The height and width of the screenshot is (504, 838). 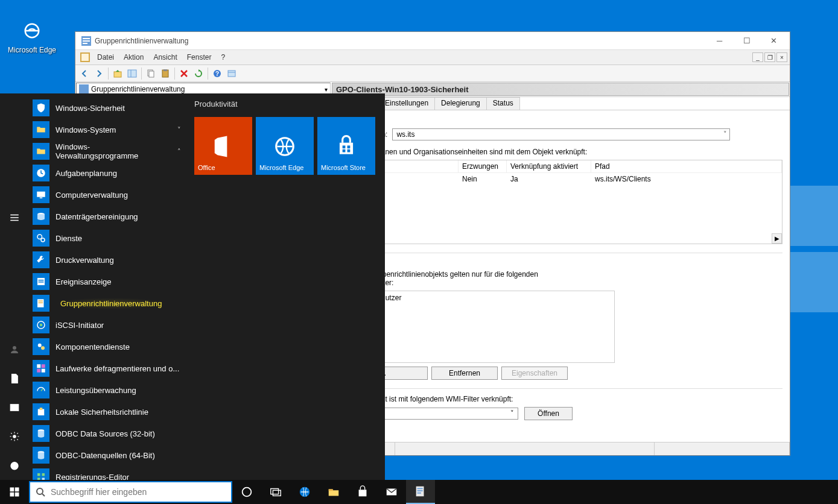 What do you see at coordinates (14, 379) in the screenshot?
I see `documents-button` at bounding box center [14, 379].